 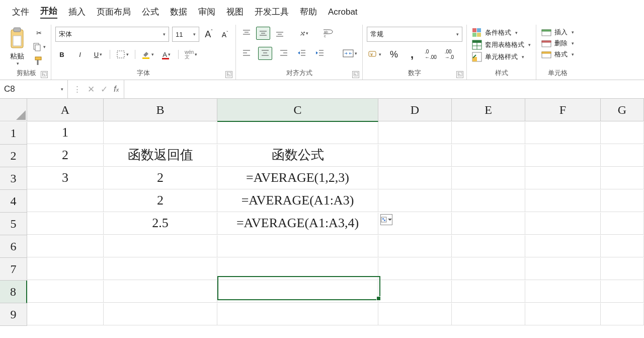 I want to click on copy-button: ▾, so click(x=39, y=47).